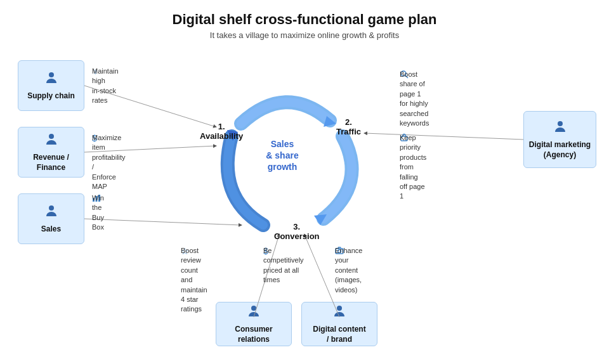  What do you see at coordinates (560, 150) in the screenshot?
I see `digital-marketing-label: Digital marketing(Agency)` at bounding box center [560, 150].